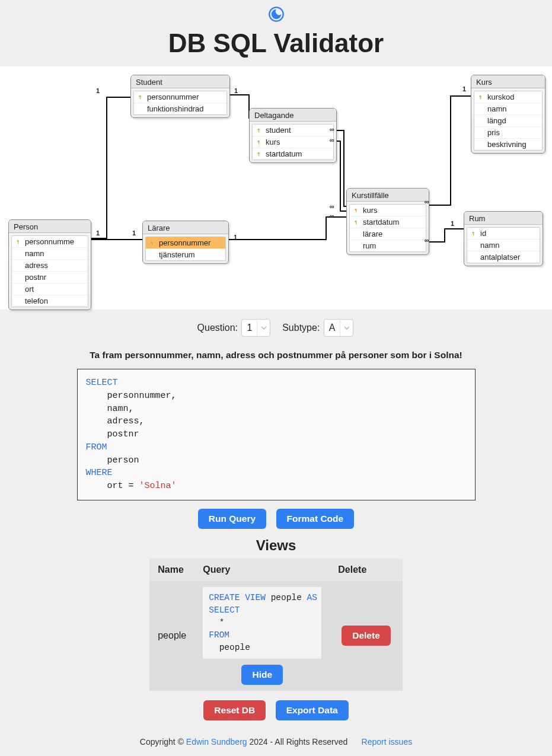 Image resolution: width=552 pixels, height=756 pixels. I want to click on sql-editor: SELECT personnummer, namn, adress, postn…, so click(276, 435).